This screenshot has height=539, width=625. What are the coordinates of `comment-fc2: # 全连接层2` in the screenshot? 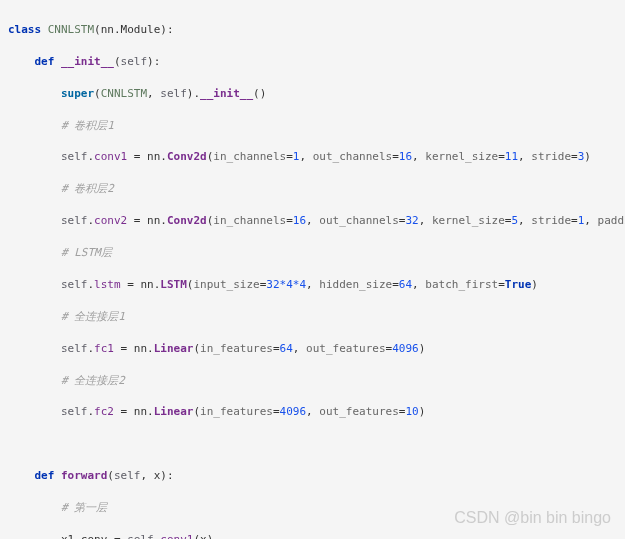 It's located at (93, 380).